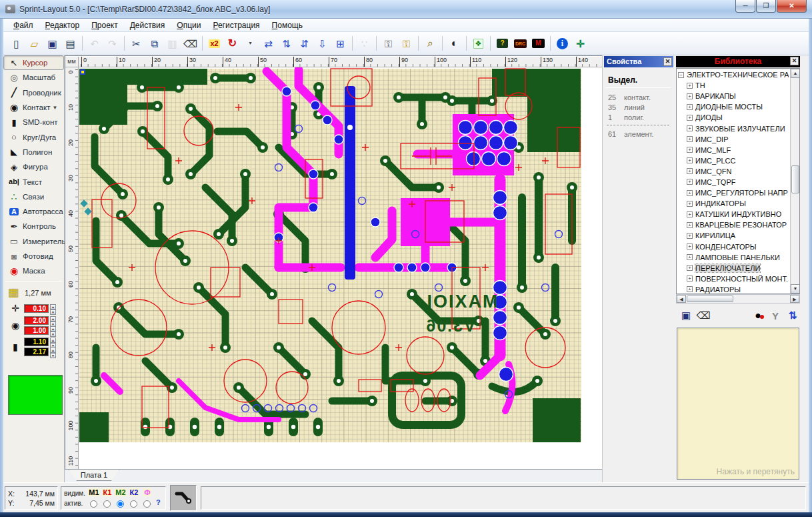 The image size is (812, 517). What do you see at coordinates (792, 7) in the screenshot?
I see `close-button: ✕` at bounding box center [792, 7].